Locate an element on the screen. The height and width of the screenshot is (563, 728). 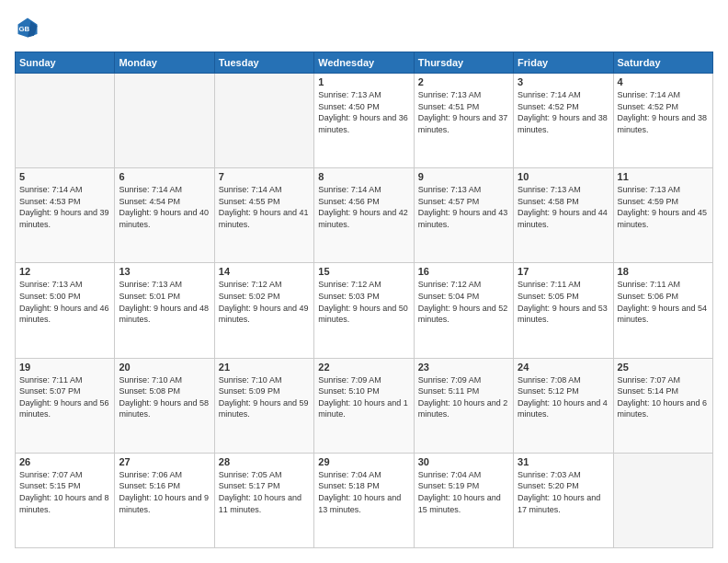
day-info: Sunrise: 7:13 AM Sunset: 4:57 PM Dayligh… is located at coordinates (463, 207).